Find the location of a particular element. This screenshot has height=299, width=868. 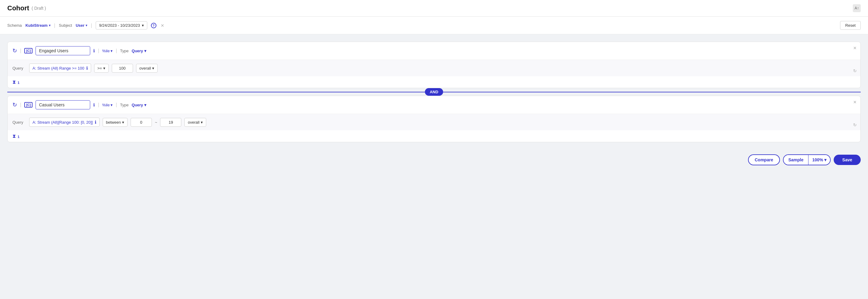

subject-chevron-icon: ▾ is located at coordinates (86, 25).